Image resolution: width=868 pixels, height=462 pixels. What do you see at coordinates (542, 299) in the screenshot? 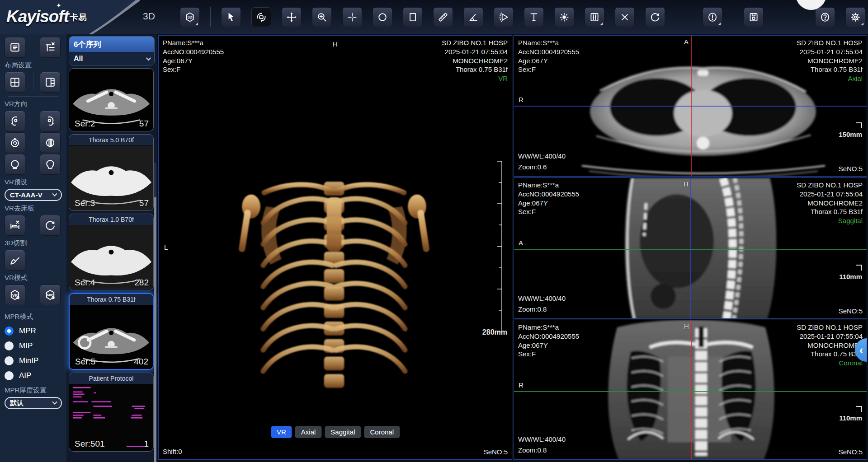
I see `wwwl-label: WW/WL:400/40` at bounding box center [542, 299].